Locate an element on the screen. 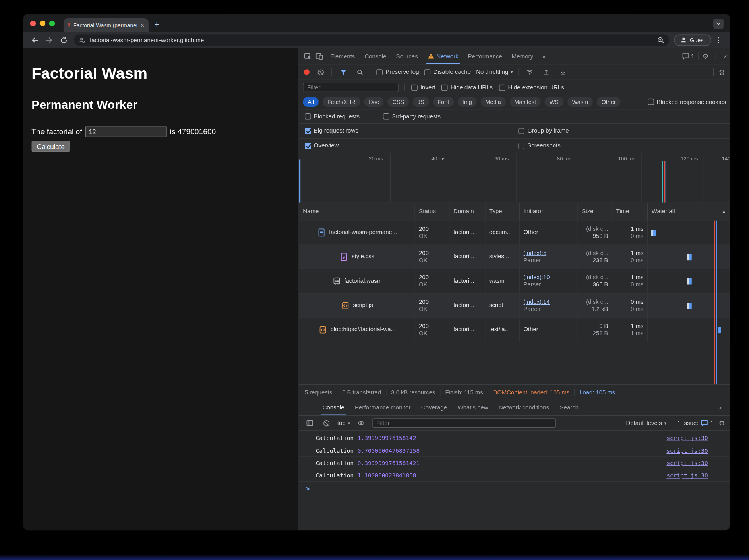  column-header-initiator: Initiator is located at coordinates (549, 211).